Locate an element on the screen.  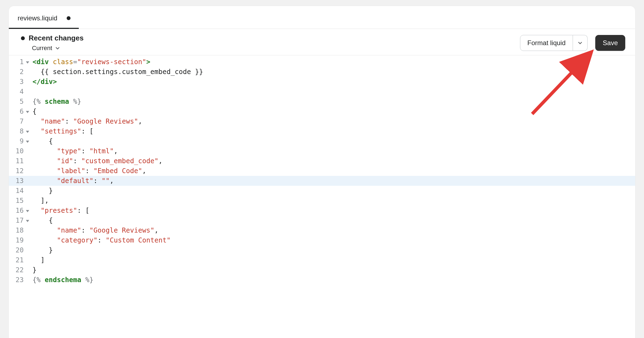
file-tab-label: reviews.liquid is located at coordinates (37, 18).